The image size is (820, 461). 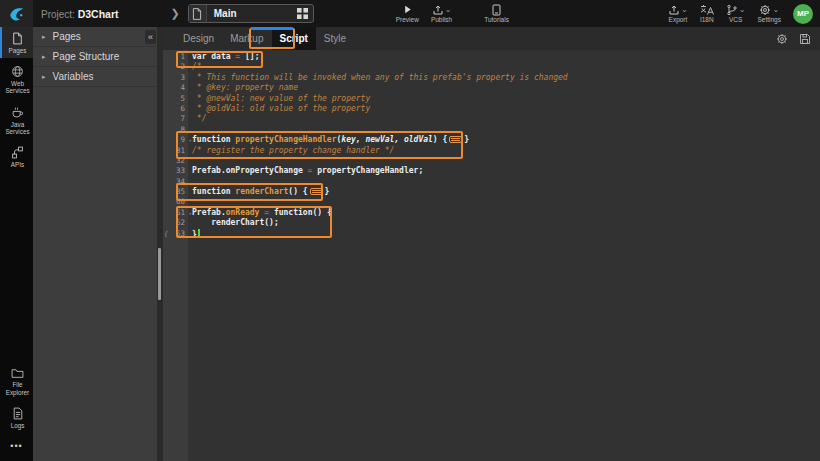 I want to click on code-line: 5 * @newVal: new value of the property, so click(x=492, y=99).